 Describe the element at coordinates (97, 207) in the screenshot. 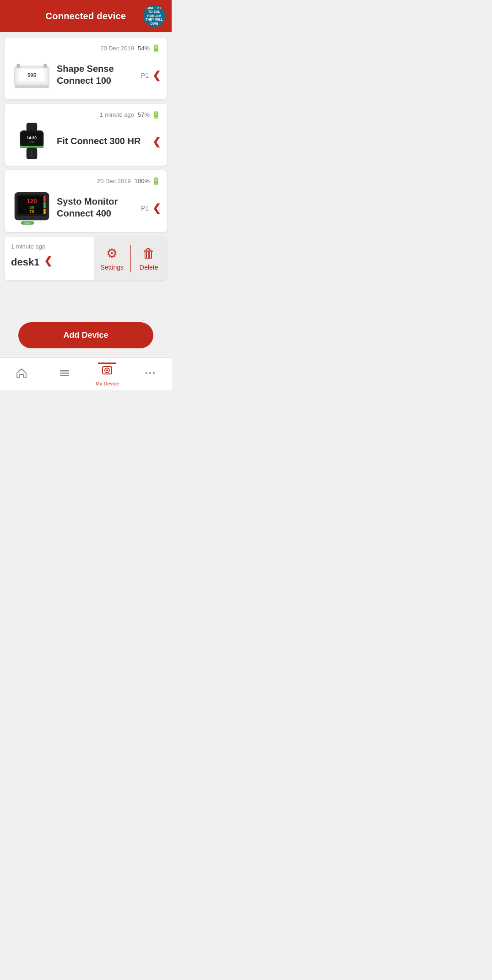

I see `device-name-systo: Systo Monitor Connect 400` at that location.